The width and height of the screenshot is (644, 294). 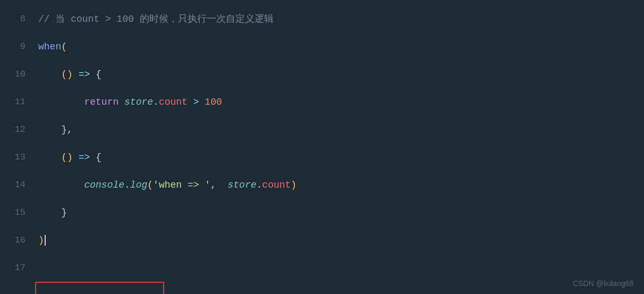 I want to click on close-brace-comma-12: },, so click(x=67, y=130).